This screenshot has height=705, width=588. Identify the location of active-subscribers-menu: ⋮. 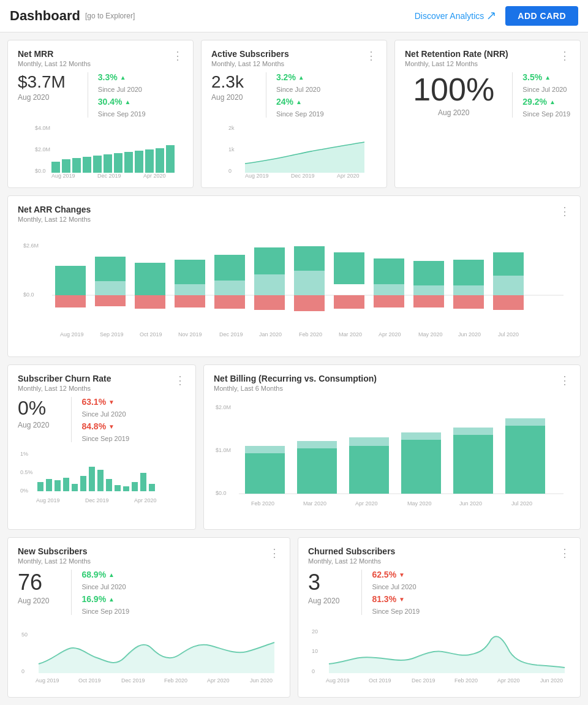
(371, 56).